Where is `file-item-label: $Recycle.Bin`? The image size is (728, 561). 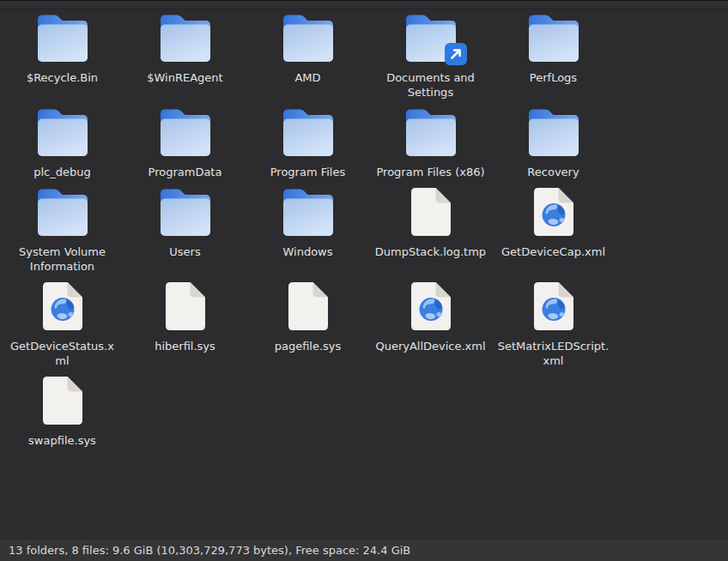 file-item-label: $Recycle.Bin is located at coordinates (62, 77).